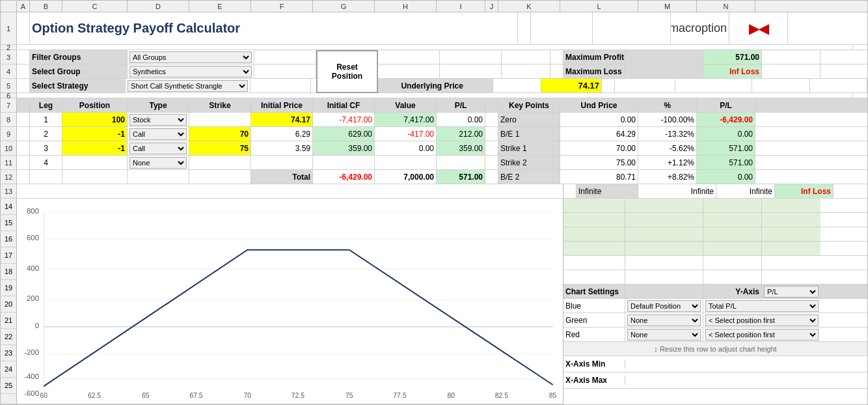 This screenshot has width=868, height=405. Describe the element at coordinates (220, 148) in the screenshot. I see `leg3-strike: 75` at that location.